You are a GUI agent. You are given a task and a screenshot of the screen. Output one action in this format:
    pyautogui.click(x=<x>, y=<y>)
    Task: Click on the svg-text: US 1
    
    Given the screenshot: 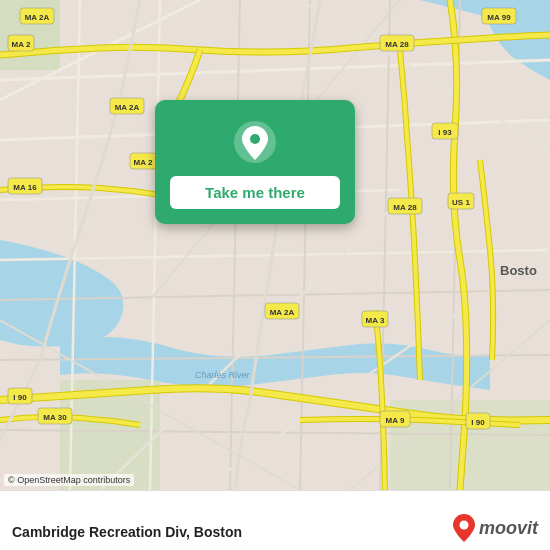 What is the action you would take?
    pyautogui.click(x=461, y=202)
    